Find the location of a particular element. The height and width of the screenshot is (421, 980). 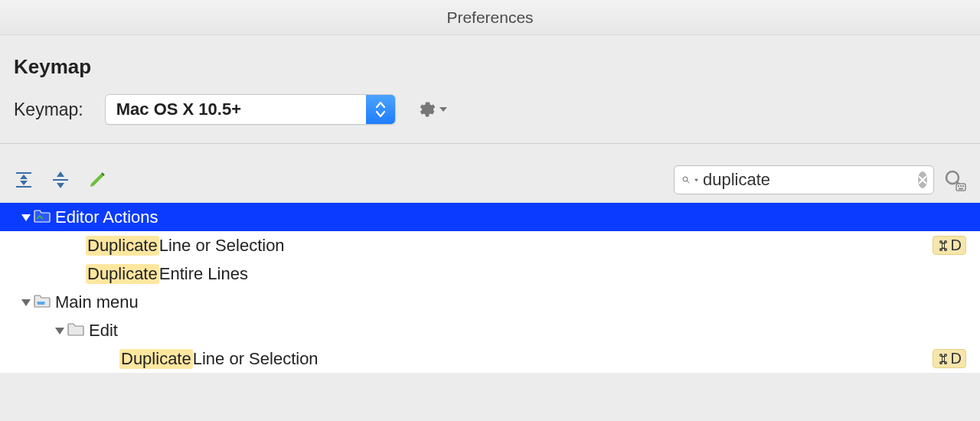

keymap-actions-button is located at coordinates (433, 109).